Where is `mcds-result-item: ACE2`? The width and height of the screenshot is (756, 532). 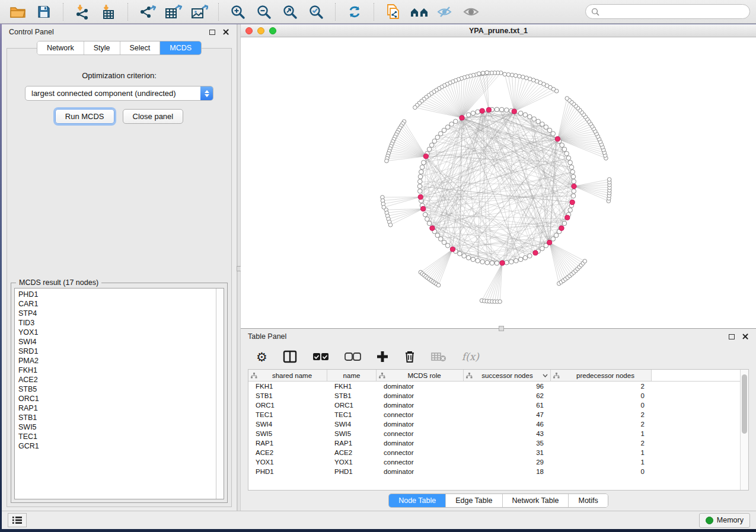
mcds-result-item: ACE2 is located at coordinates (117, 380).